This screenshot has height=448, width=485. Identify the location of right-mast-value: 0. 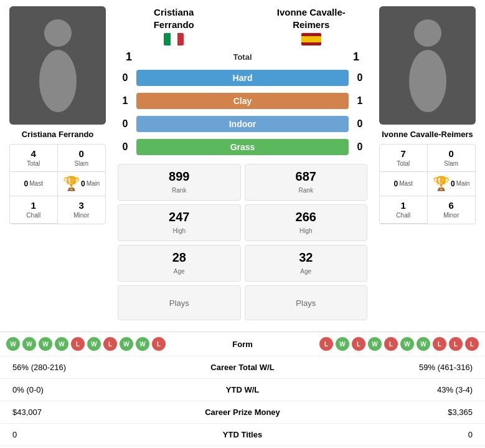
(396, 184).